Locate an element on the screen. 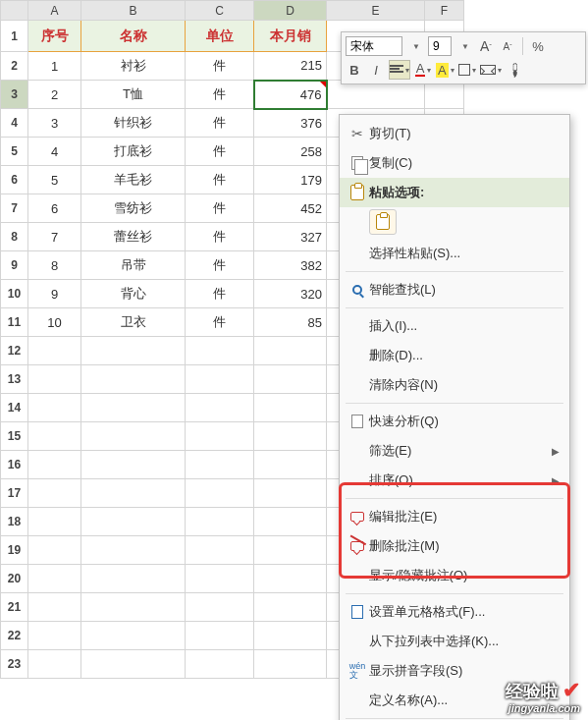 This screenshot has height=720, width=588. col-header-E: E is located at coordinates (376, 11).